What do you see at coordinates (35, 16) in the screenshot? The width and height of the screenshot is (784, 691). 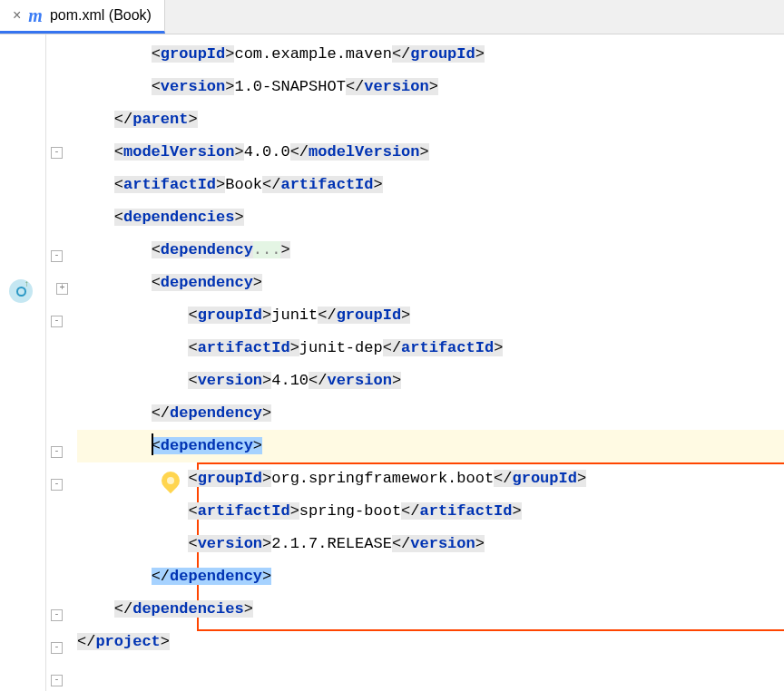 I see `maven-icon: m` at bounding box center [35, 16].